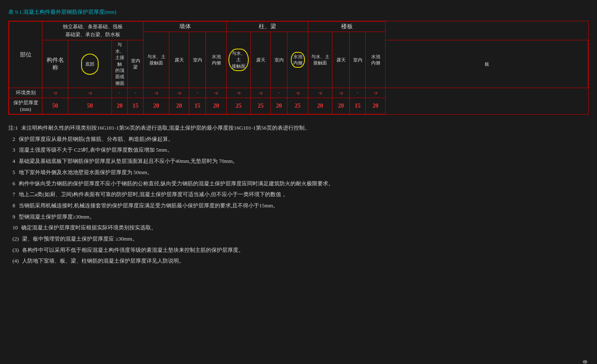 Image resolution: width=597 pixels, height=364 pixels. I want to click on hd-v14: 15, so click(358, 106).